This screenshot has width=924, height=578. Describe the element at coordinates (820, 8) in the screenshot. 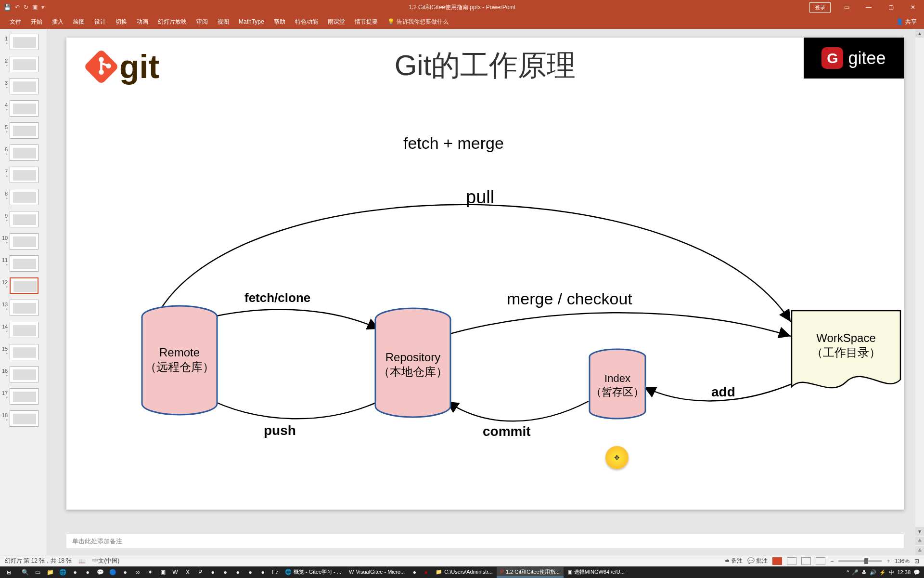

I see `login-button: 登录` at that location.